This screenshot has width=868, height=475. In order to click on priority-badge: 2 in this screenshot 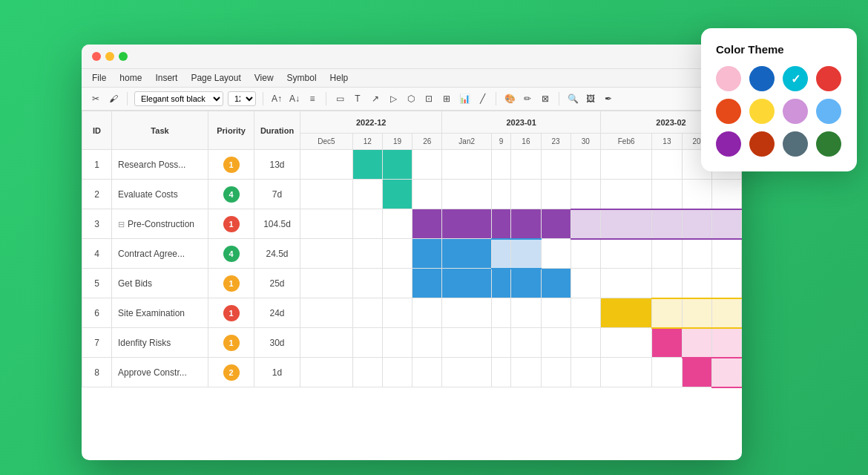, I will do `click(231, 373)`.